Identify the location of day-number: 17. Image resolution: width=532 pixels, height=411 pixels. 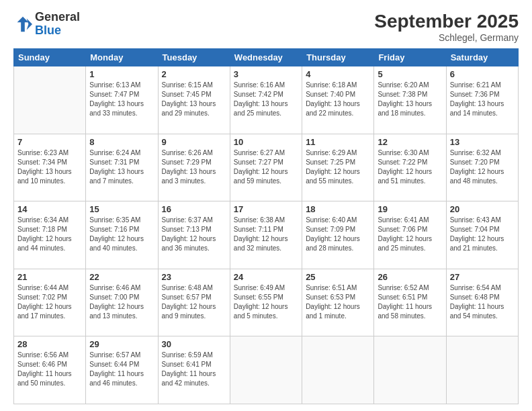
(266, 210).